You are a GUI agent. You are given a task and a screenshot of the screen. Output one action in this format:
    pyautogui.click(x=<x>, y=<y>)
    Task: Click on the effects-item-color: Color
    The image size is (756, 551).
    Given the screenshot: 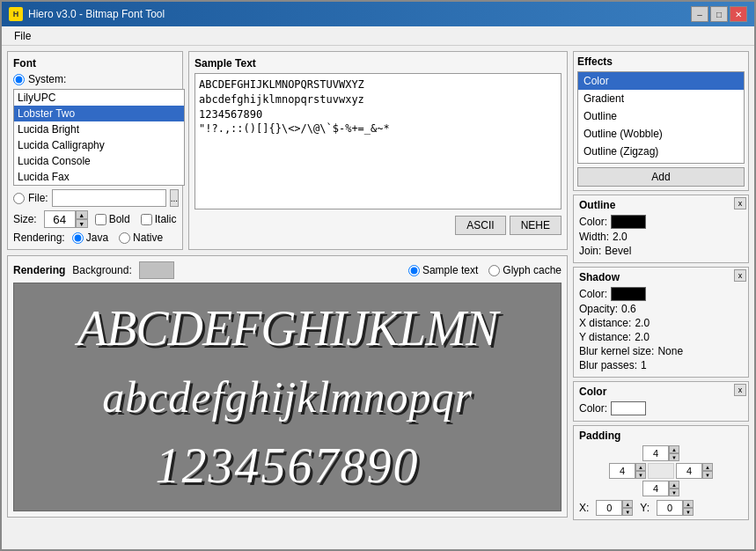 What is the action you would take?
    pyautogui.click(x=661, y=81)
    